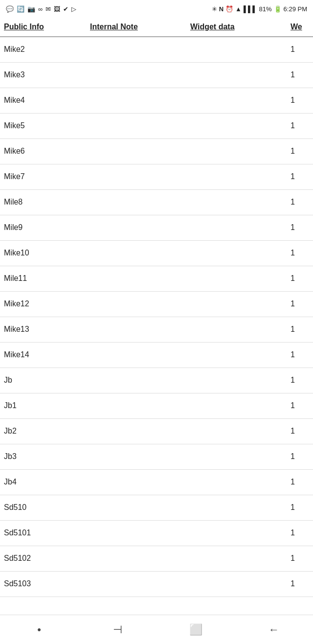 The width and height of the screenshot is (313, 644). What do you see at coordinates (43, 228) in the screenshot?
I see `cell-public-info: Mile9` at bounding box center [43, 228].